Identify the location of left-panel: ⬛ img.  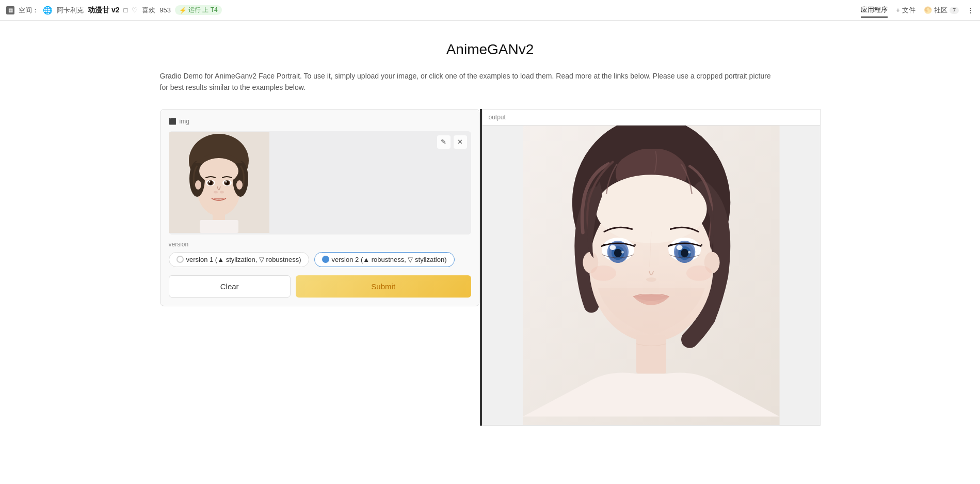
(320, 208).